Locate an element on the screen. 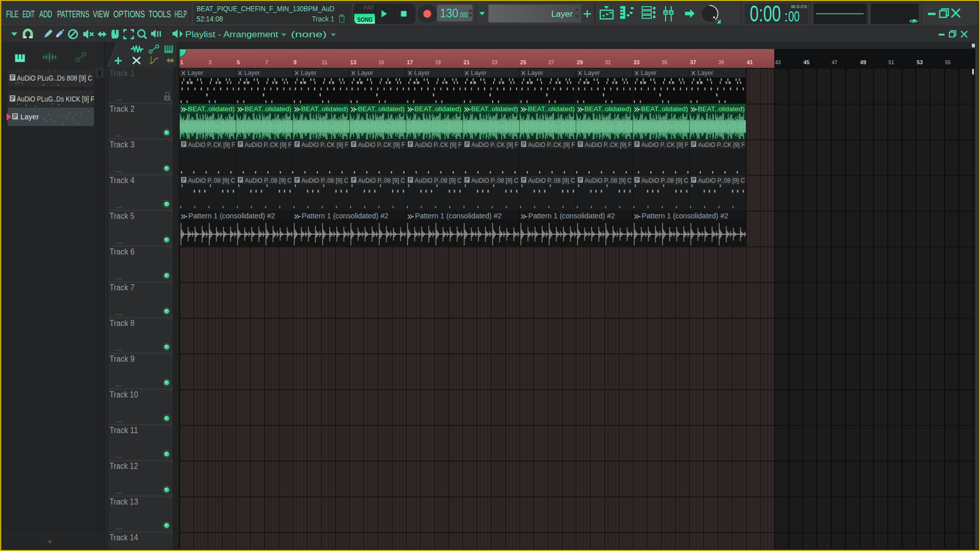 The image size is (980, 551). svg-text: Track 13 is located at coordinates (124, 502).